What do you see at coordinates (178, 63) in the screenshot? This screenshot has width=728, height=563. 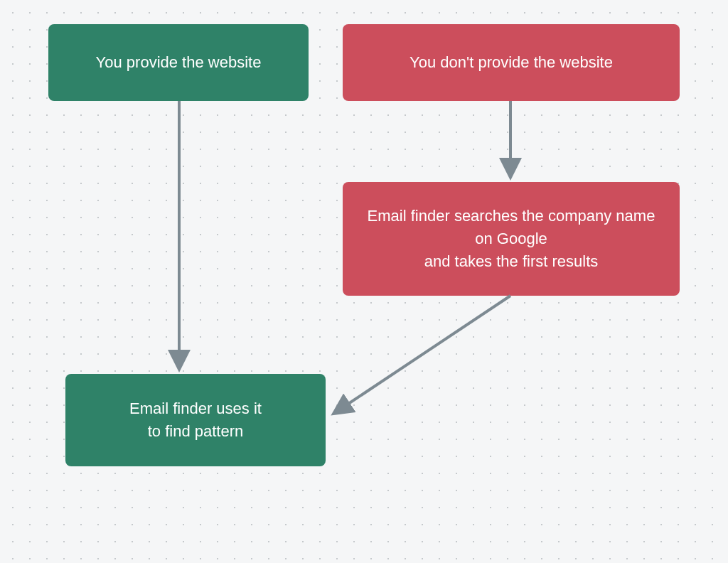 I see `node-provide-website: You provide the website` at bounding box center [178, 63].